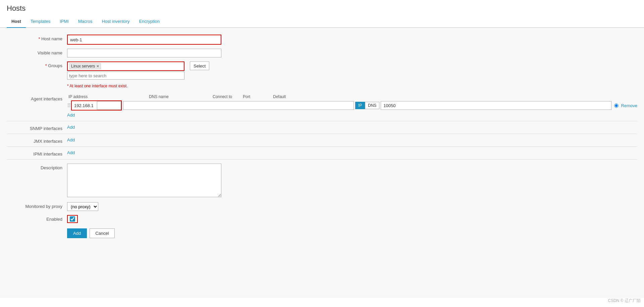 The height and width of the screenshot is (307, 644). Describe the element at coordinates (352, 140) in the screenshot. I see `jmx-interfaces-content: Add` at that location.